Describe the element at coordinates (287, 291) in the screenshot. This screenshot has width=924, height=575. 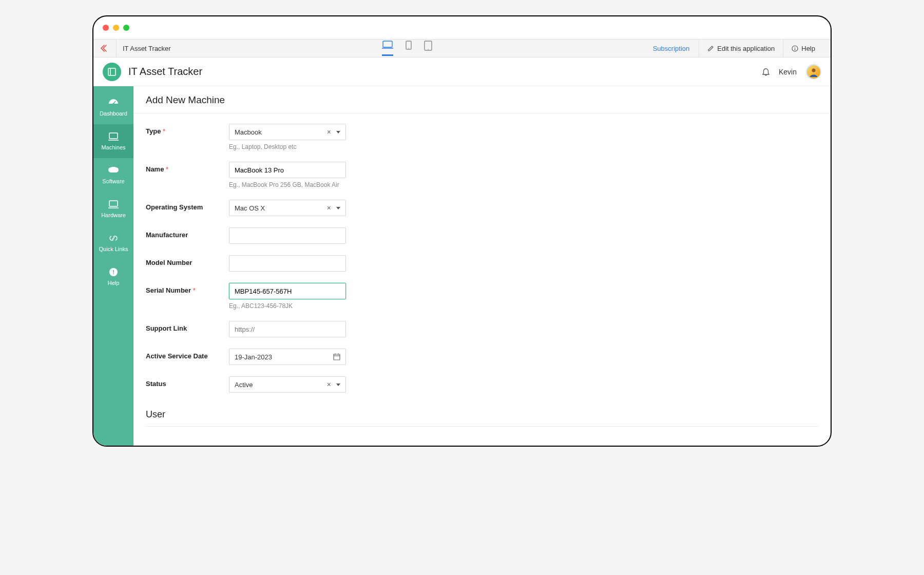
I see `serial-input` at that location.